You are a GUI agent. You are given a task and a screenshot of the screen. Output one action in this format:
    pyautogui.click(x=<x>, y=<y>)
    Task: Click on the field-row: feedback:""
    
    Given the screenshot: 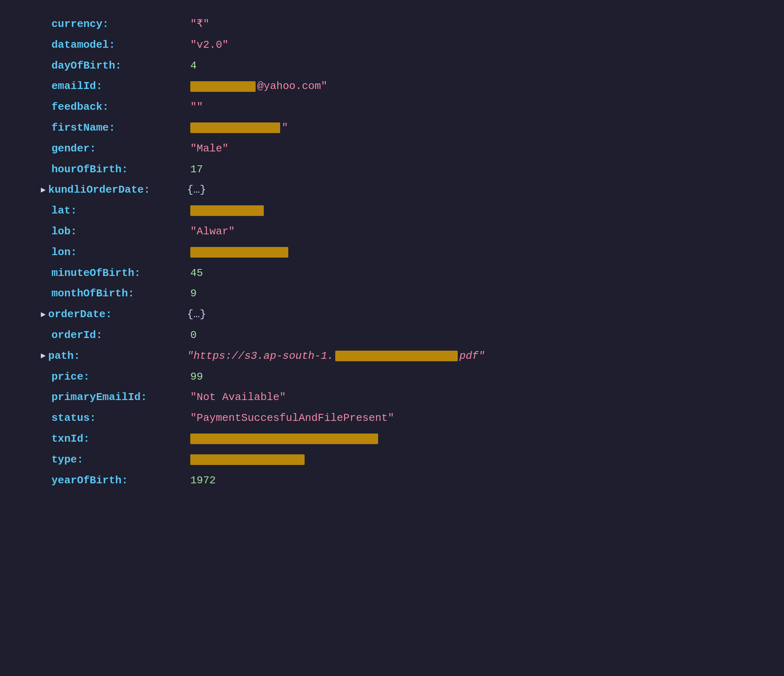 What is the action you would take?
    pyautogui.click(x=392, y=107)
    